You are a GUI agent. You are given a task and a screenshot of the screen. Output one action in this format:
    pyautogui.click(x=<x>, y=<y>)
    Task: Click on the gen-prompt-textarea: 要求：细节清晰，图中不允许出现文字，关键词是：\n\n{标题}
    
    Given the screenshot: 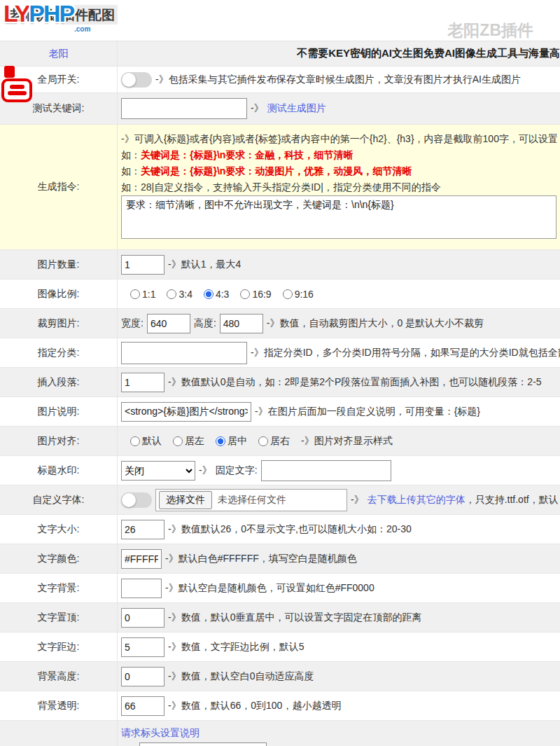 What is the action you would take?
    pyautogui.click(x=339, y=217)
    